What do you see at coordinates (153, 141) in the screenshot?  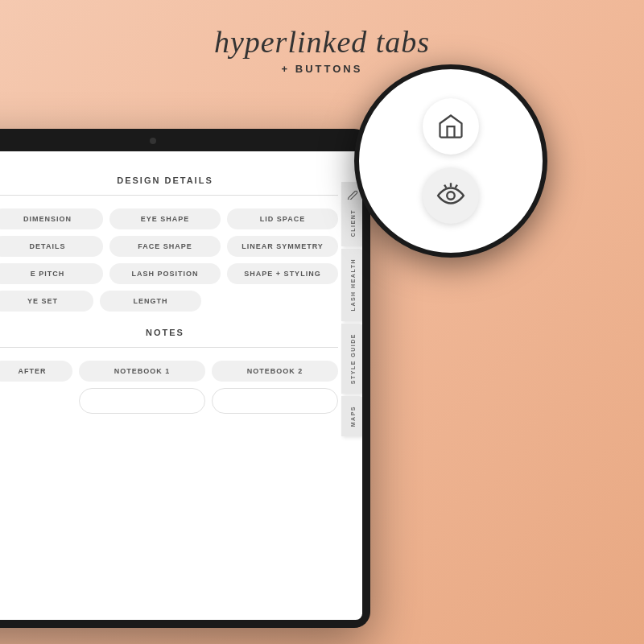 I see `tablet-camera` at bounding box center [153, 141].